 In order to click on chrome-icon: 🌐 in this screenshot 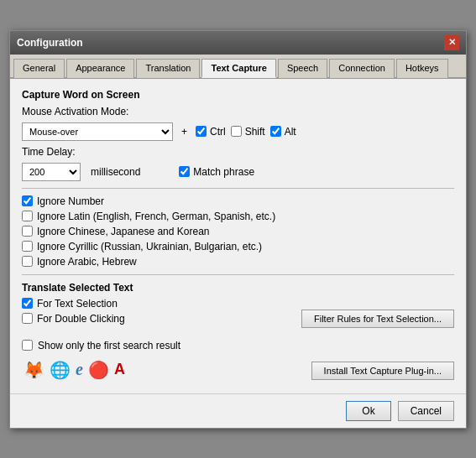, I will do `click(60, 370)`.